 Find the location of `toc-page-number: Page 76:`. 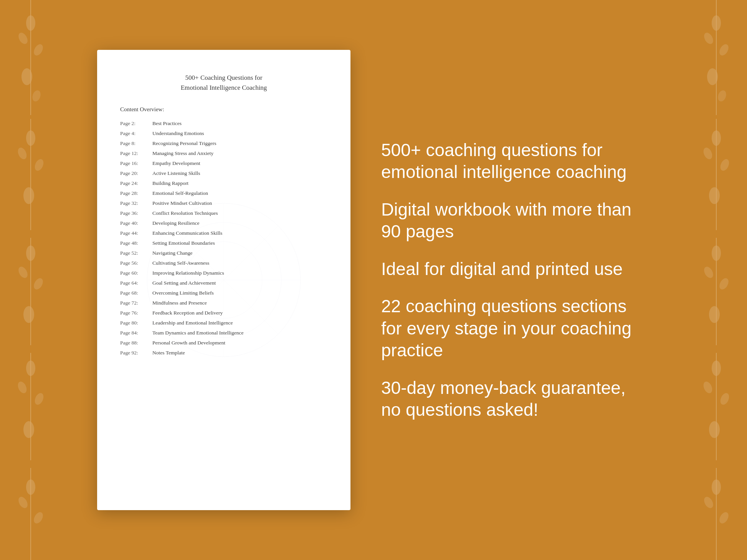

toc-page-number: Page 76: is located at coordinates (136, 313).